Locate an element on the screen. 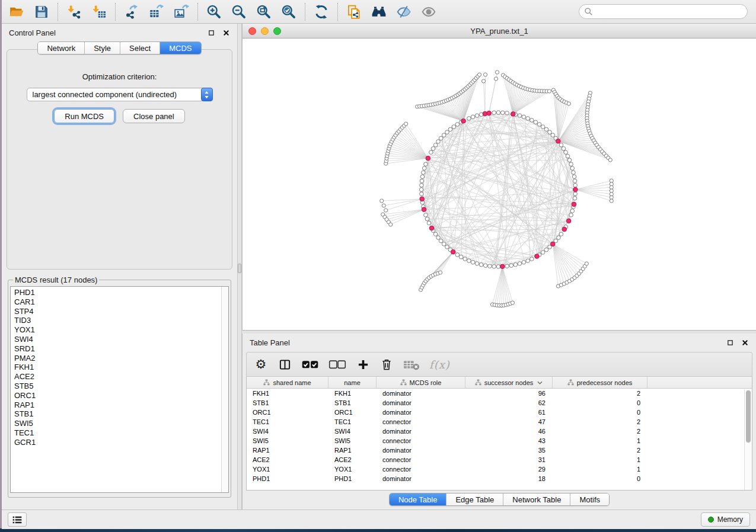 This screenshot has height=532, width=756. mcds-result-item: TEC1 is located at coordinates (121, 433).